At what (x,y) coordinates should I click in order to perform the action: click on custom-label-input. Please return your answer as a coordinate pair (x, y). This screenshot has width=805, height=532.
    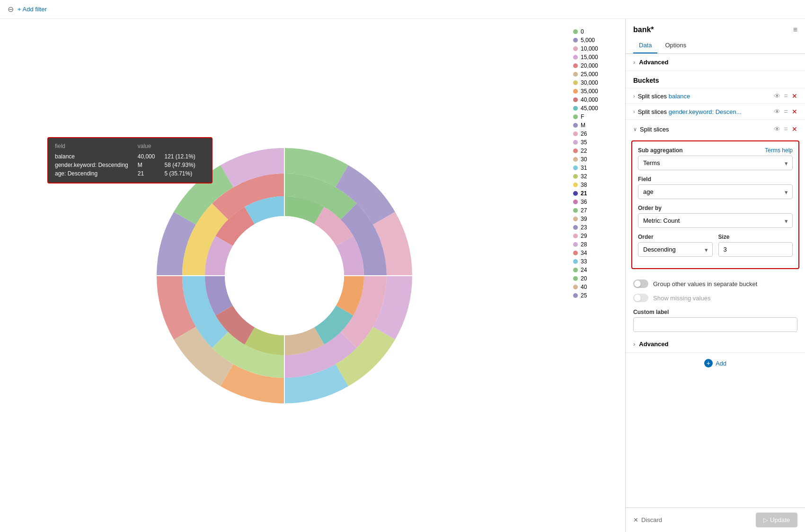
    Looking at the image, I should click on (716, 324).